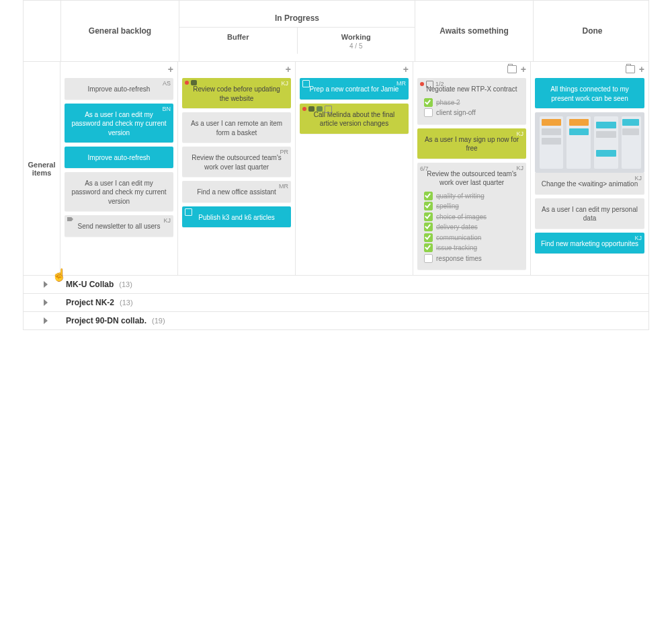 The width and height of the screenshot is (672, 632). What do you see at coordinates (472, 144) in the screenshot?
I see `card: KJ As a user I may sign up now for free` at bounding box center [472, 144].